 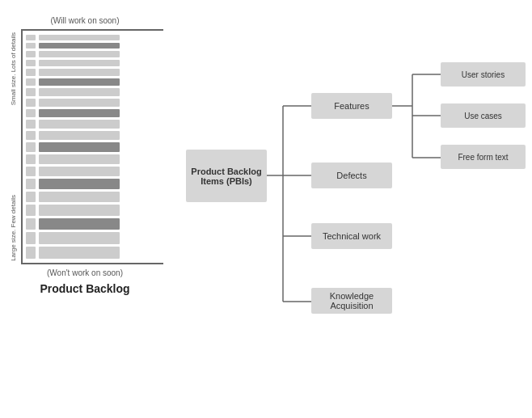 I want to click on size-label-large: Large size. Few details, so click(x=15, y=228).